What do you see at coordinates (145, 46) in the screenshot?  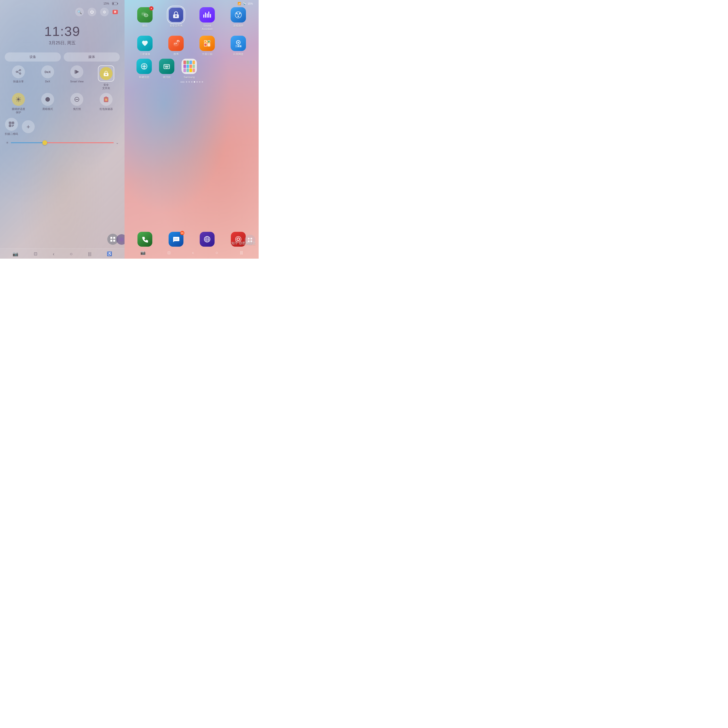 I see `app-samsung-health: 三星健康` at bounding box center [145, 46].